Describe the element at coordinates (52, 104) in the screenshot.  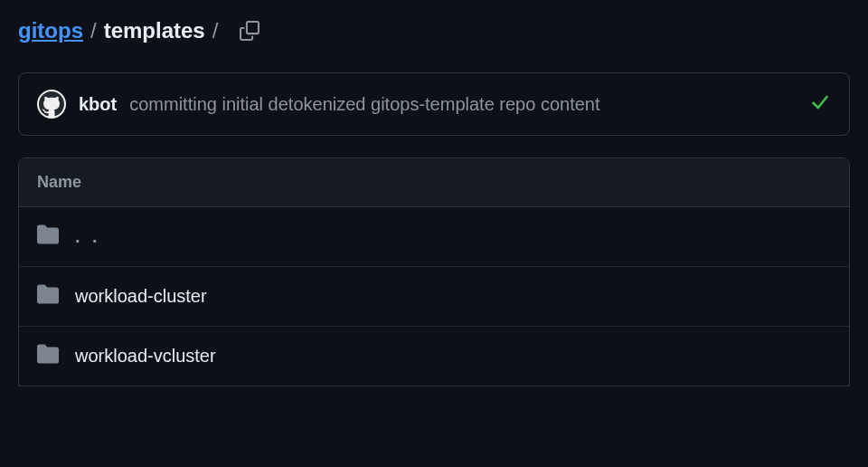
I see `github-avatar-icon` at that location.